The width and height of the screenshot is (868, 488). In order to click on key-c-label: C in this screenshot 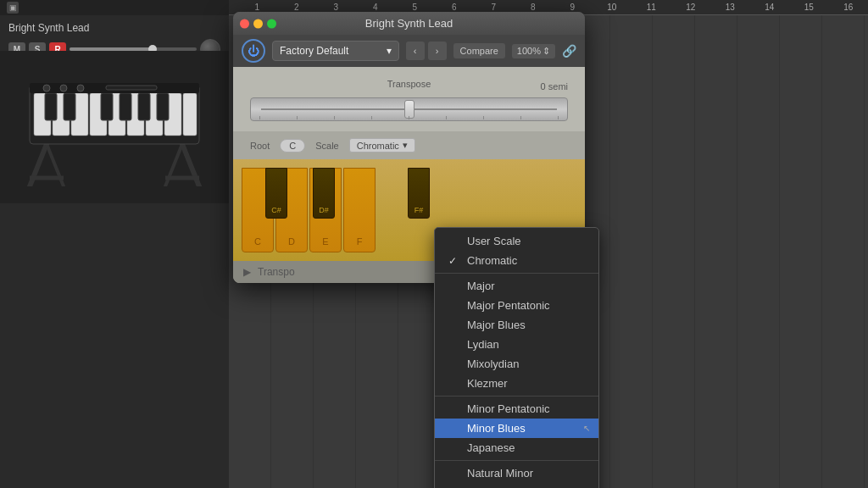, I will do `click(258, 241)`.